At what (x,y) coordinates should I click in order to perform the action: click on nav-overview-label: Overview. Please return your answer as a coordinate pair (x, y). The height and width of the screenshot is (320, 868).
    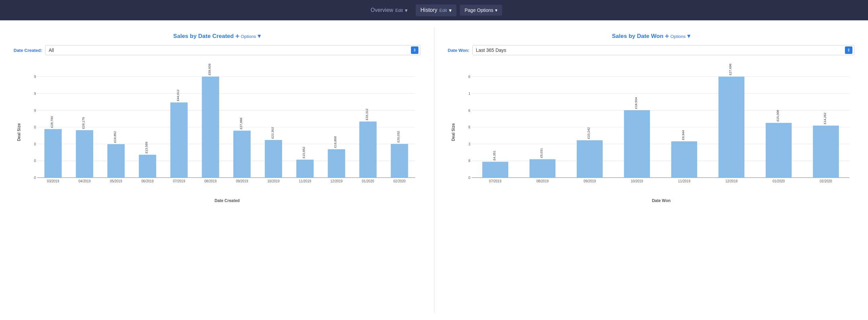
    Looking at the image, I should click on (382, 10).